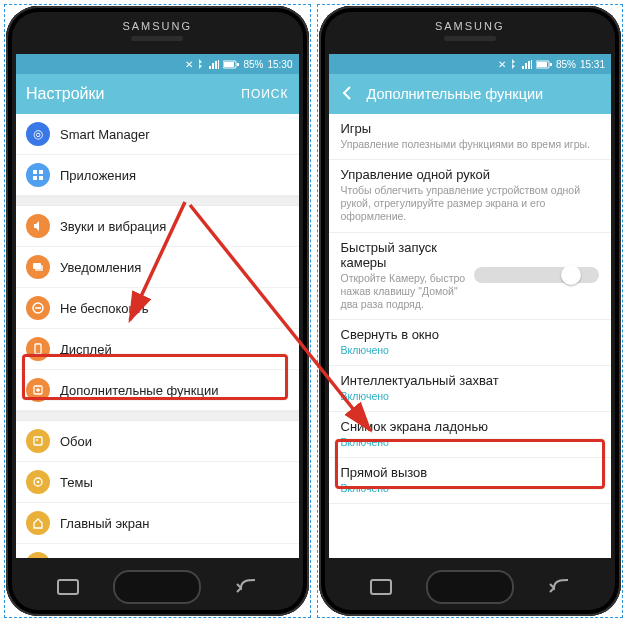 This screenshot has width=627, height=624. I want to click on row-sounds: Звуки и вибрация, so click(158, 226).